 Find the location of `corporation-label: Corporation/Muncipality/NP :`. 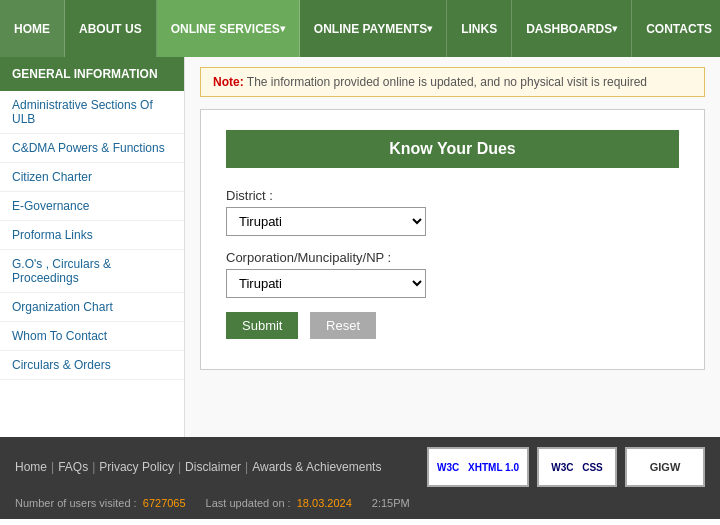

corporation-label: Corporation/Muncipality/NP : is located at coordinates (452, 258).